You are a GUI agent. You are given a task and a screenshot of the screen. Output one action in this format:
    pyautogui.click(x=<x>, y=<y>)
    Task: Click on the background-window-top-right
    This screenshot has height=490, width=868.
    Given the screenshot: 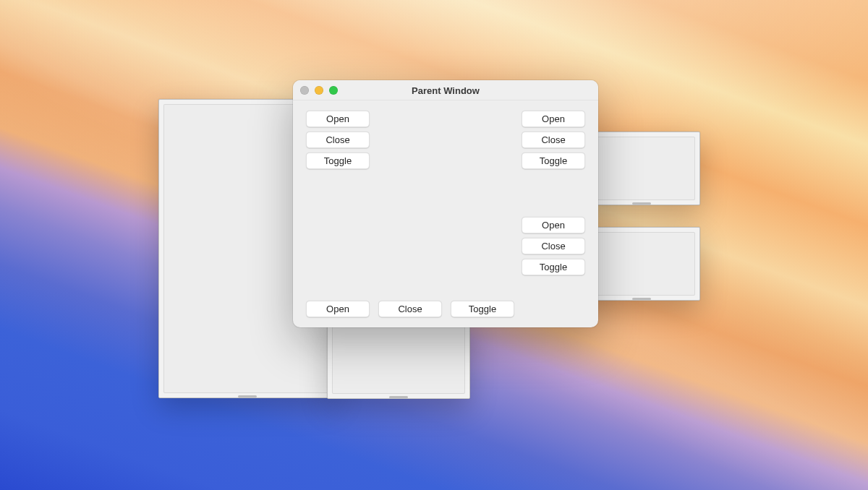 What is the action you would take?
    pyautogui.click(x=642, y=168)
    